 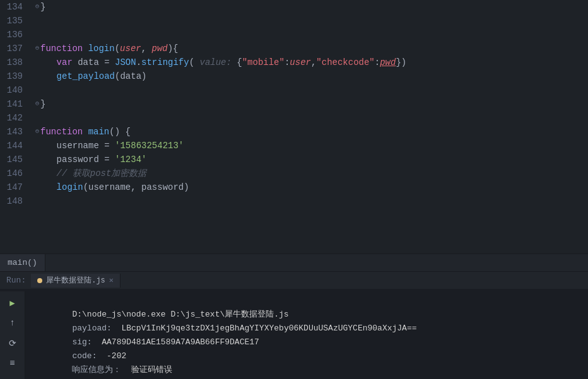 What do you see at coordinates (312, 132) in the screenshot?
I see `code-line-143: ⊖function main() {` at bounding box center [312, 132].